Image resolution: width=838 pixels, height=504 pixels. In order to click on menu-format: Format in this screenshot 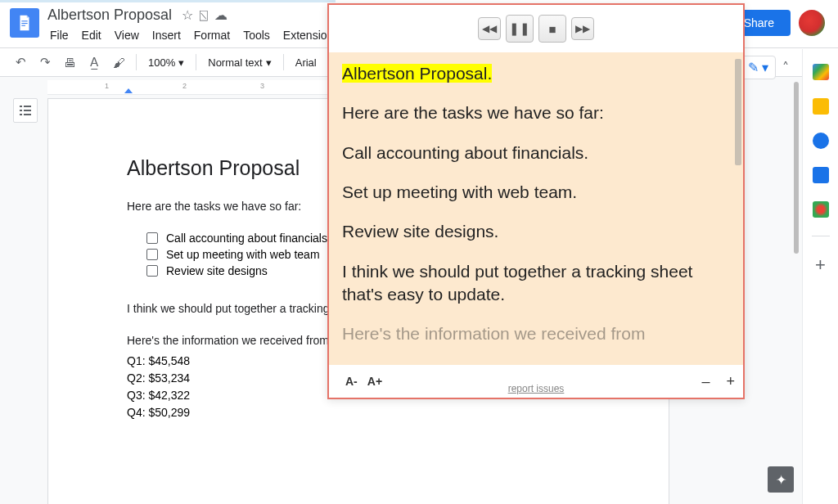, I will do `click(212, 35)`.